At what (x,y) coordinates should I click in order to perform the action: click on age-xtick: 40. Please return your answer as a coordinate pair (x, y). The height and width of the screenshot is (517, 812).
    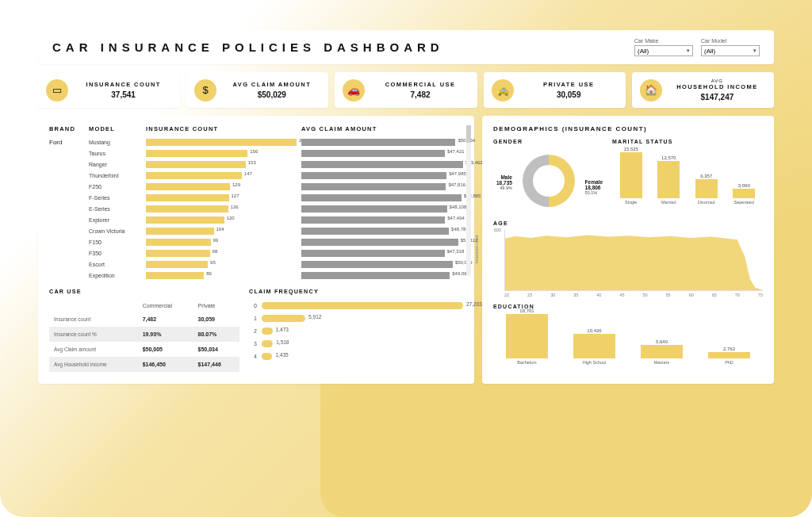
    Looking at the image, I should click on (599, 295).